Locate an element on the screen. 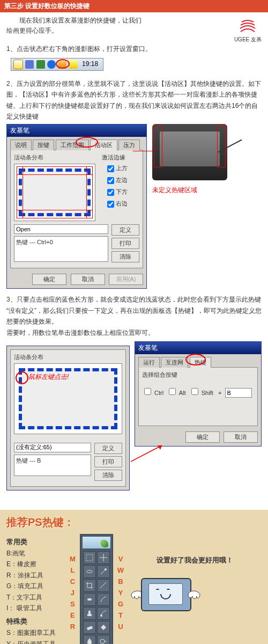 The image size is (268, 644). cb-right-row: 右边 is located at coordinates (122, 204).